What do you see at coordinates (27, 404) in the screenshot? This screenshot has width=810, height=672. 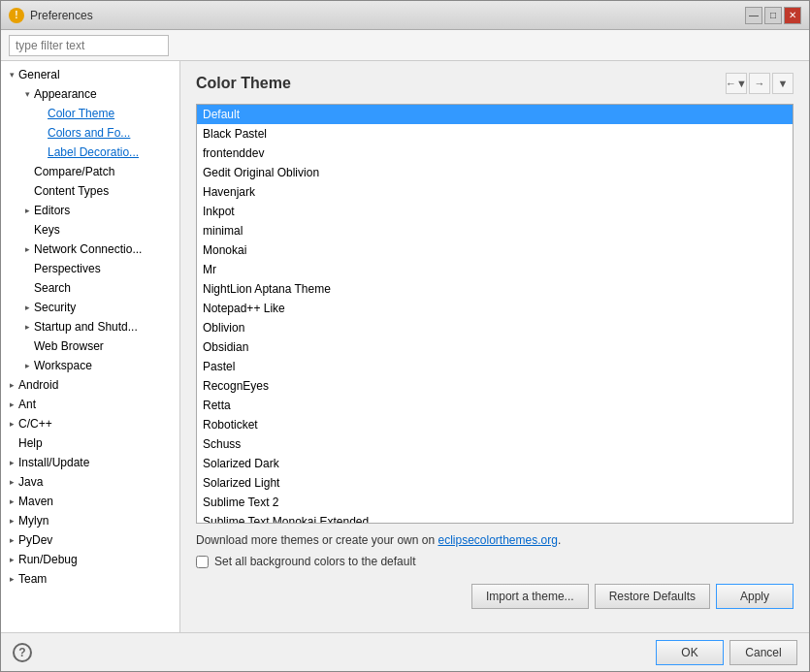 I see `sidebar-label-ant: Ant` at bounding box center [27, 404].